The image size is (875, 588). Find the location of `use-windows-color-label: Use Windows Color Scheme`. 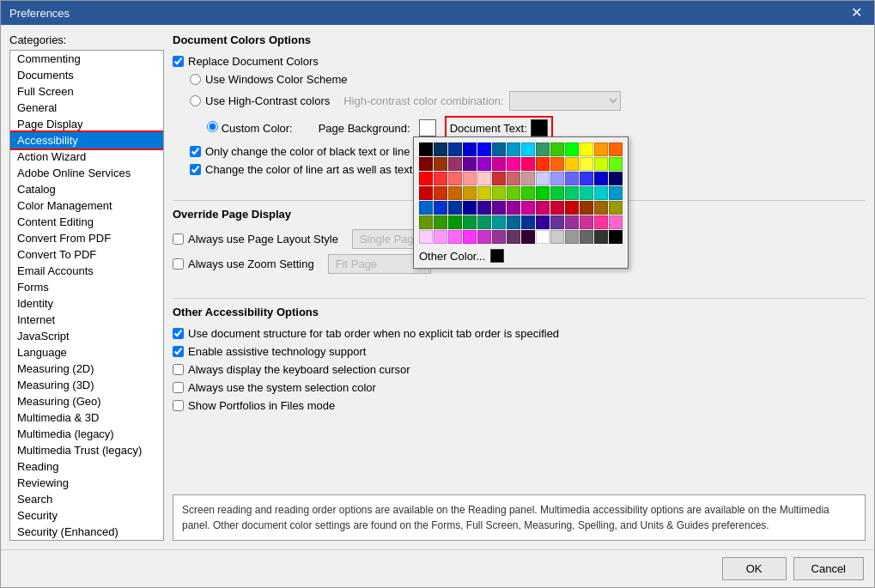

use-windows-color-label: Use Windows Color Scheme is located at coordinates (268, 79).